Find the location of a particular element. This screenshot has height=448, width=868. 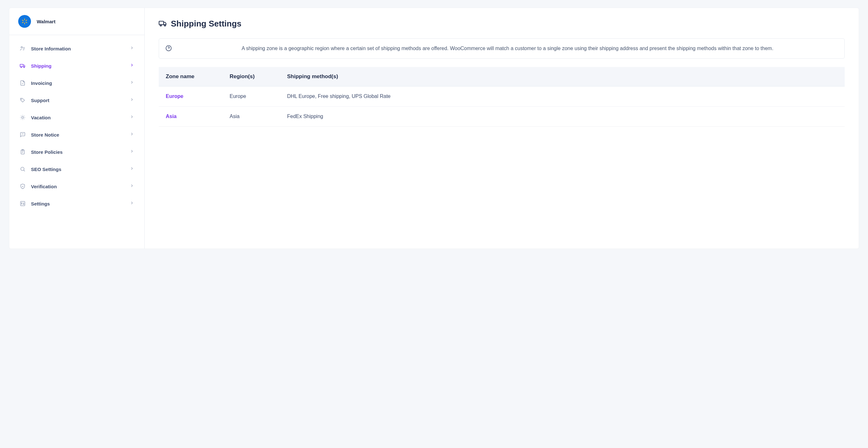

table-header-row: Zone name Region(s) Shipping method(s) is located at coordinates (502, 77).